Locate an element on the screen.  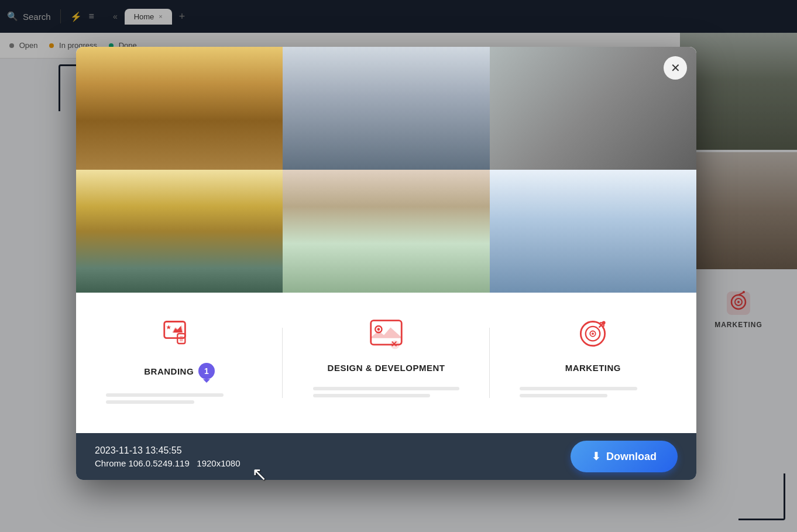
category-design: DESIGN & DEVELOPMENT is located at coordinates (386, 357).